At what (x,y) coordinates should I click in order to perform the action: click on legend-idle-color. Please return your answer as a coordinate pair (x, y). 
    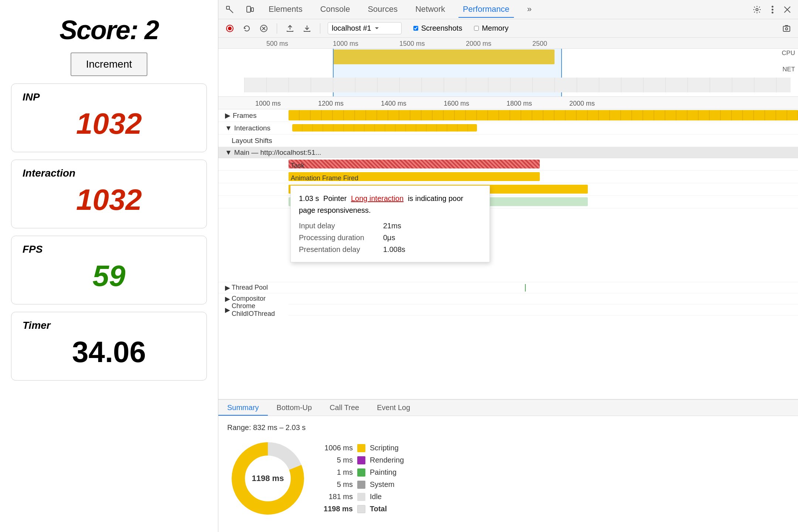
    Looking at the image, I should click on (361, 497).